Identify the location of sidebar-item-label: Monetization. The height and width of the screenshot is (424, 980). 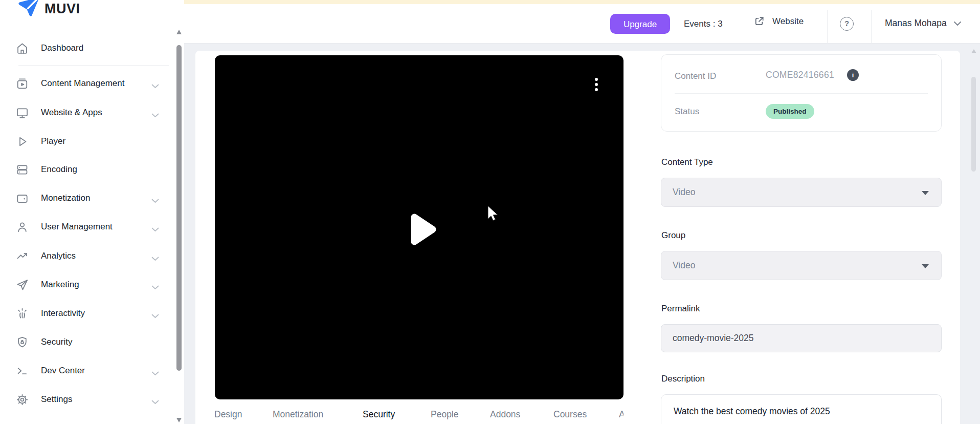
(65, 198).